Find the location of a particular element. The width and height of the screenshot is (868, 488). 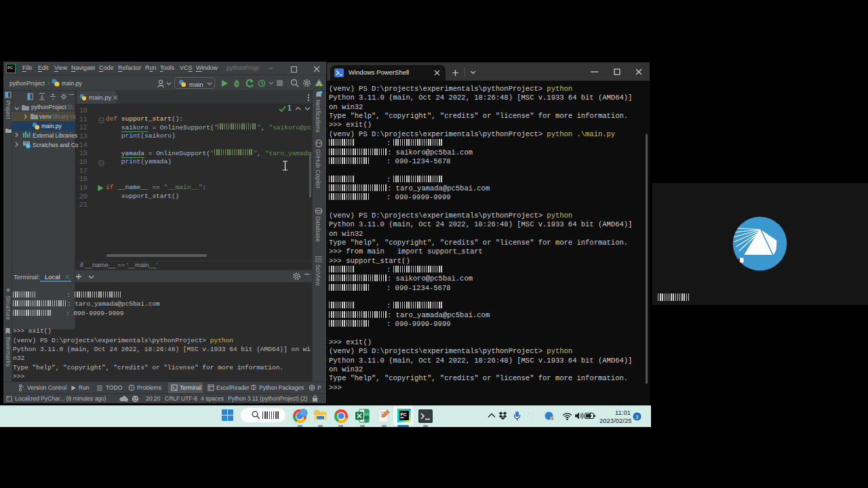

svg-text: PC is located at coordinates (404, 415).